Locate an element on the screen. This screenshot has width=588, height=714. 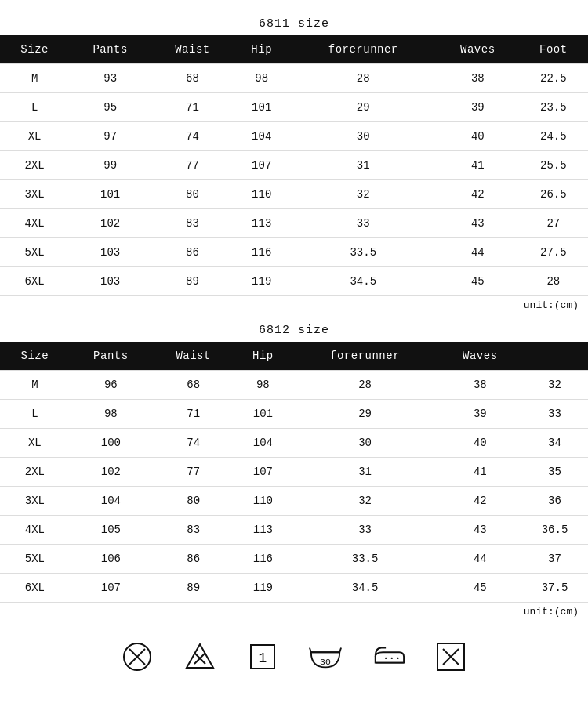
table-row: 4XL10283113334327 is located at coordinates (294, 224).